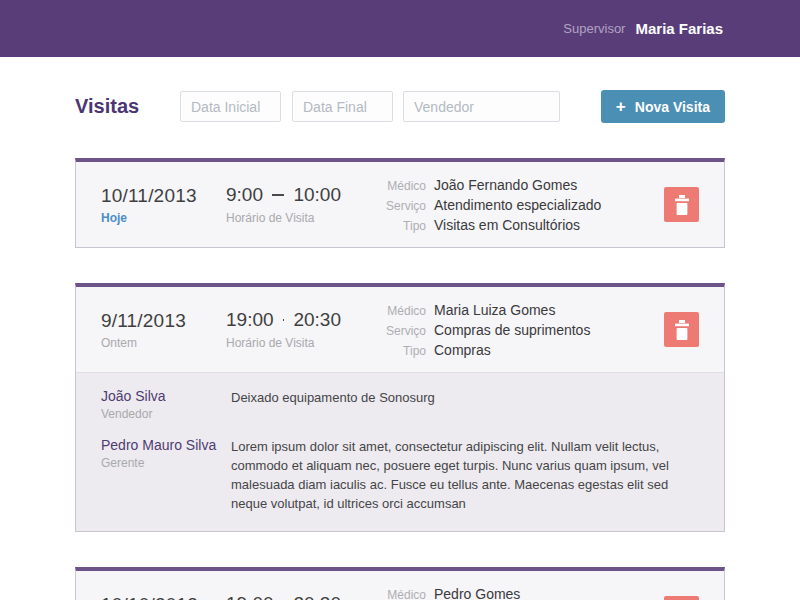  What do you see at coordinates (465, 475) in the screenshot?
I see `comment-text: Lorem ipsum dolor sit amet, consectetur …` at bounding box center [465, 475].